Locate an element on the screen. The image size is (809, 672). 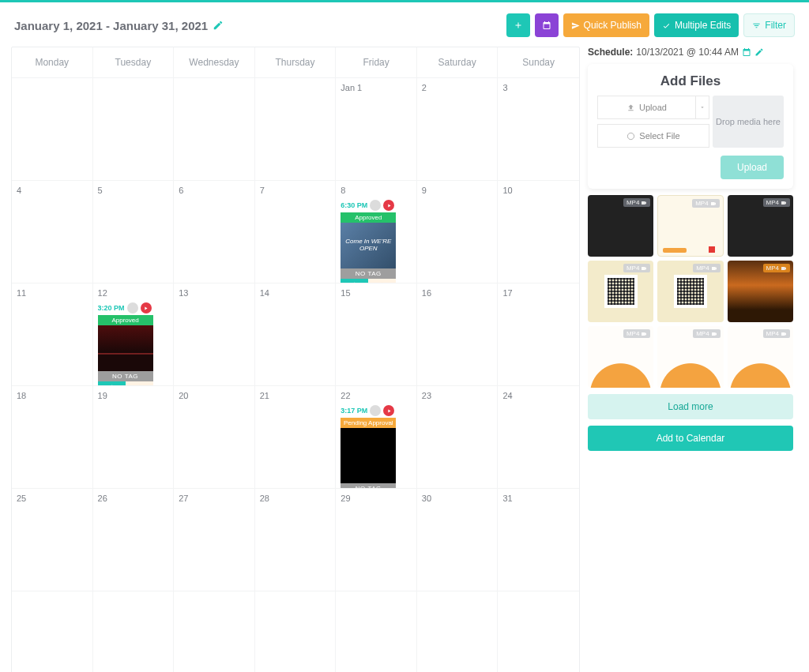
calendar-cell: 25 is located at coordinates (52, 539).